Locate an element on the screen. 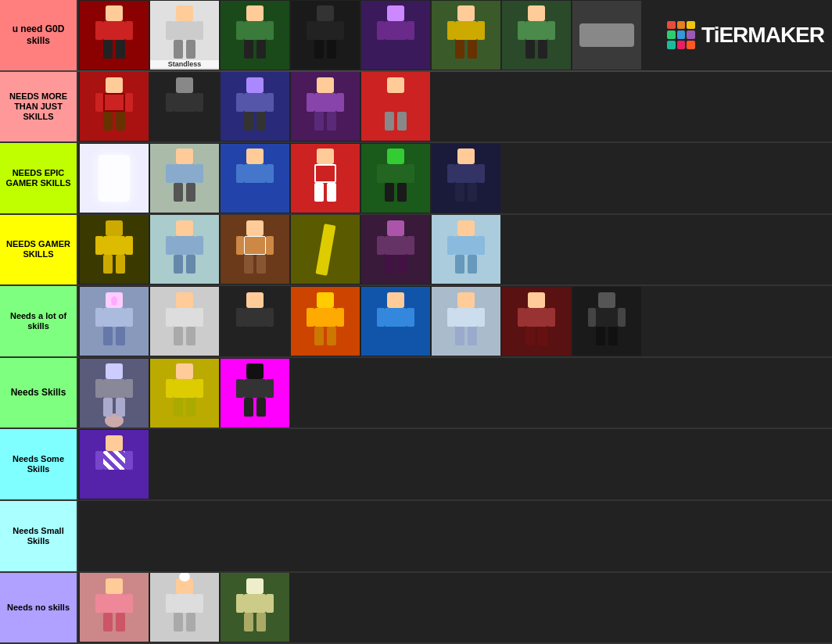 This screenshot has width=832, height=644. tier-label-c: NEEDS GAMER SKILLS is located at coordinates (39, 250).